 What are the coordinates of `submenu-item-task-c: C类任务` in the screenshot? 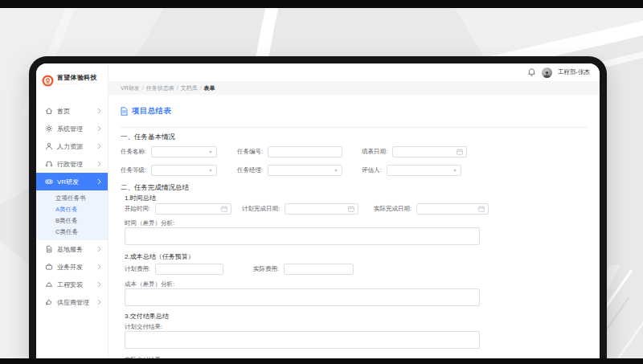 It's located at (72, 232).